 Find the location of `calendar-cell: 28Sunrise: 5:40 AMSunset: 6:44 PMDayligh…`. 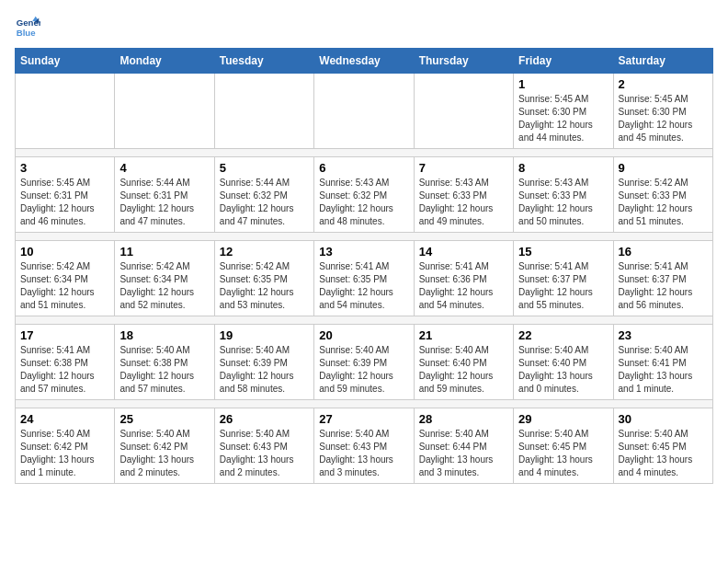

calendar-cell: 28Sunrise: 5:40 AMSunset: 6:44 PMDayligh… is located at coordinates (463, 446).